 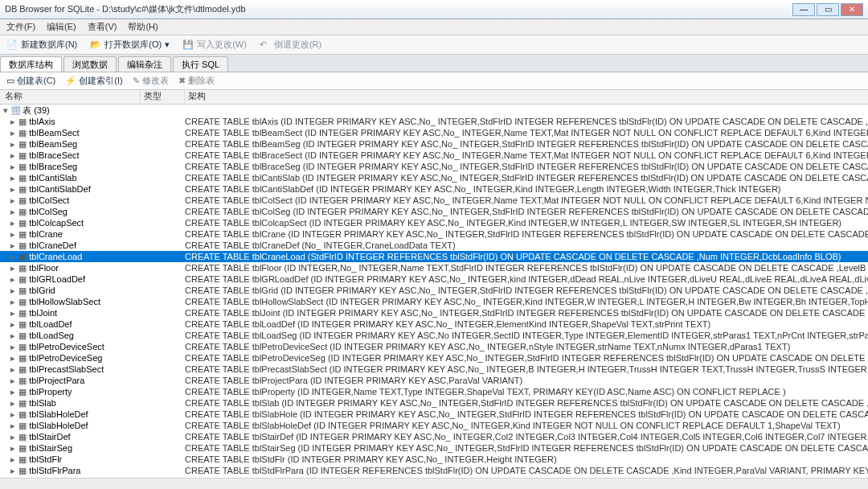 What do you see at coordinates (434, 302) in the screenshot?
I see `table-row: ▸ ▦ tblHollowSlabSectCREATE TABLE tblHol…` at bounding box center [434, 302].